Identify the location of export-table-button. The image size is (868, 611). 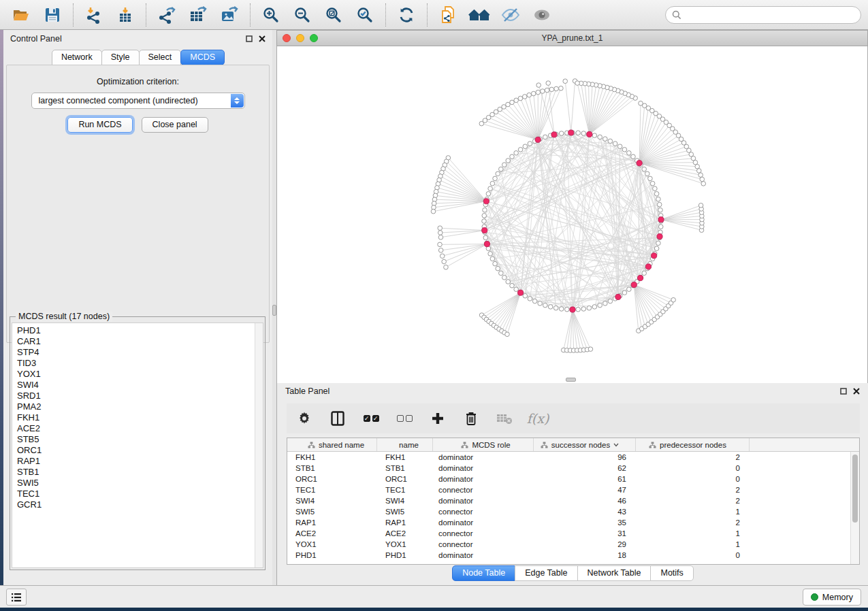
(198, 15).